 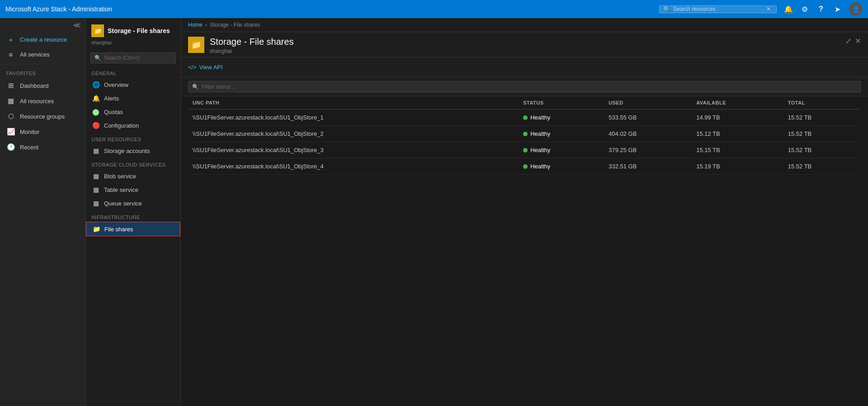 I want to click on recent-icon: 🕐, so click(x=11, y=147).